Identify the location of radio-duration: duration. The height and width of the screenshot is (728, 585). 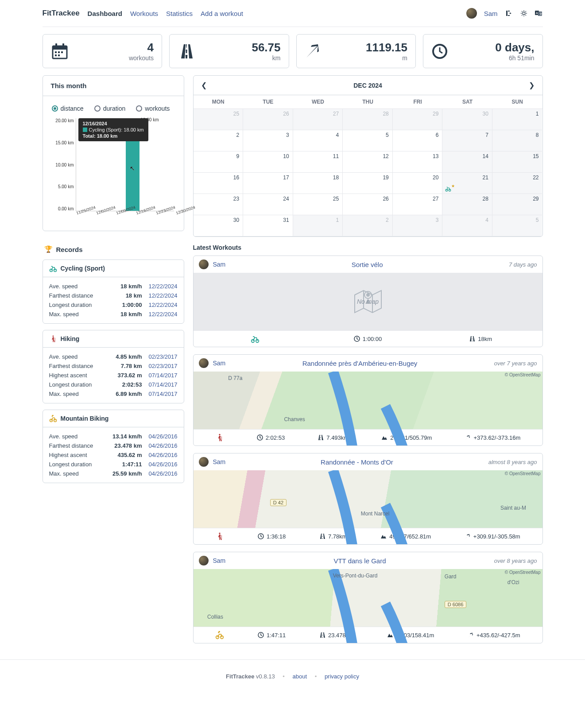
(110, 108).